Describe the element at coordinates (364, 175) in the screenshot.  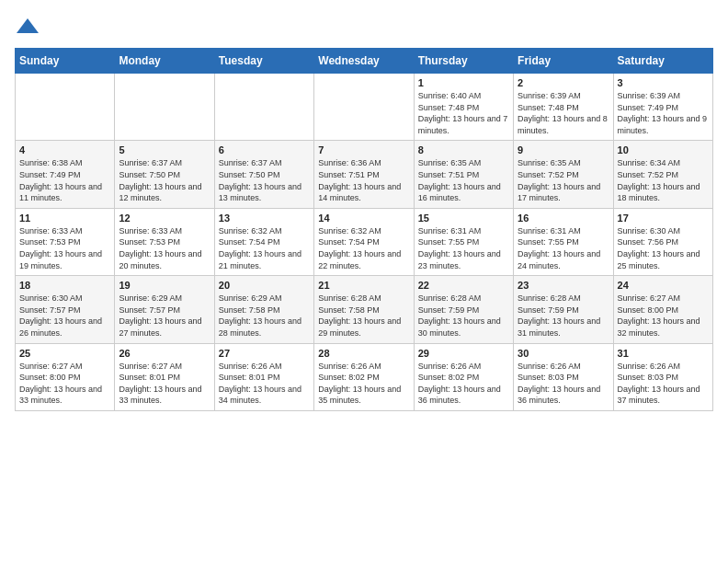
I see `calendar-cell: 7Sunrise: 6:36 AM Sunset: 7:51 PM Daylig…` at that location.